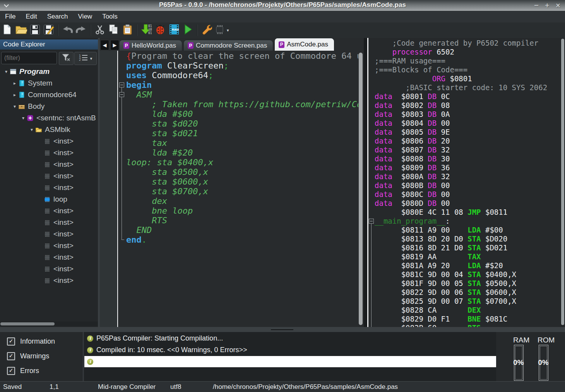  I want to click on assembler-splitter, so click(365, 183).